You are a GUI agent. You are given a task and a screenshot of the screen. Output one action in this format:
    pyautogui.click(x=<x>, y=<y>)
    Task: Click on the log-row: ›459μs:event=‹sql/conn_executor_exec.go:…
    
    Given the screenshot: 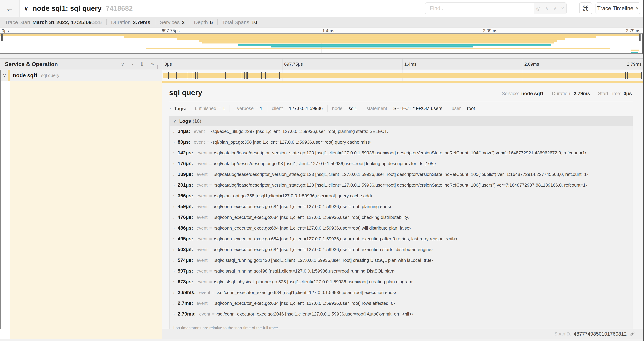 What is the action you would take?
    pyautogui.click(x=401, y=209)
    